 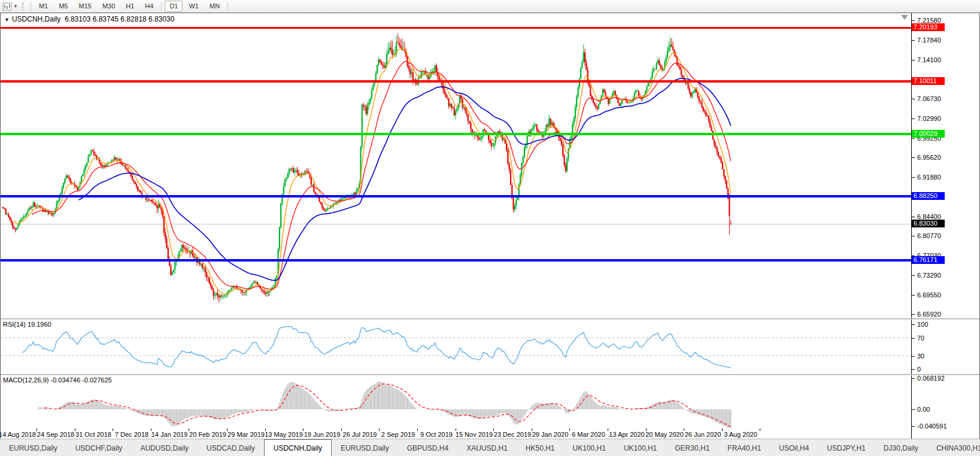 What do you see at coordinates (7, 20) in the screenshot?
I see `one-click-trading-arrow: ▼` at bounding box center [7, 20].